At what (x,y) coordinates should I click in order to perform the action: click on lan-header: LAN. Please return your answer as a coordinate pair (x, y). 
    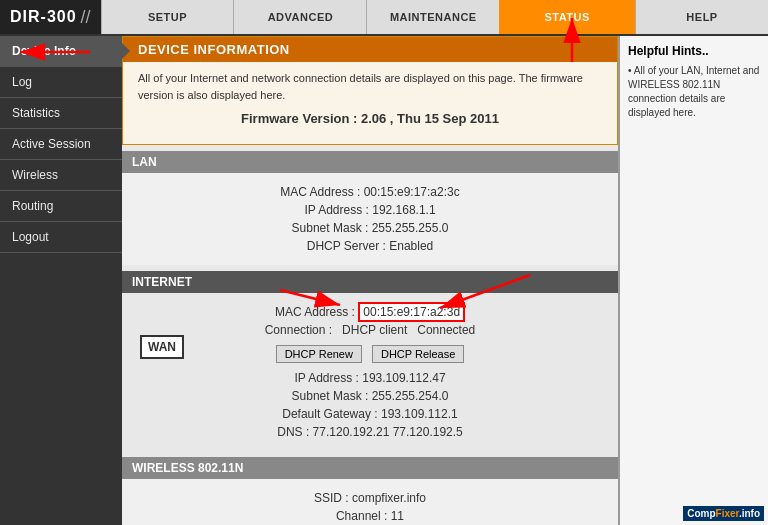
    Looking at the image, I should click on (370, 162).